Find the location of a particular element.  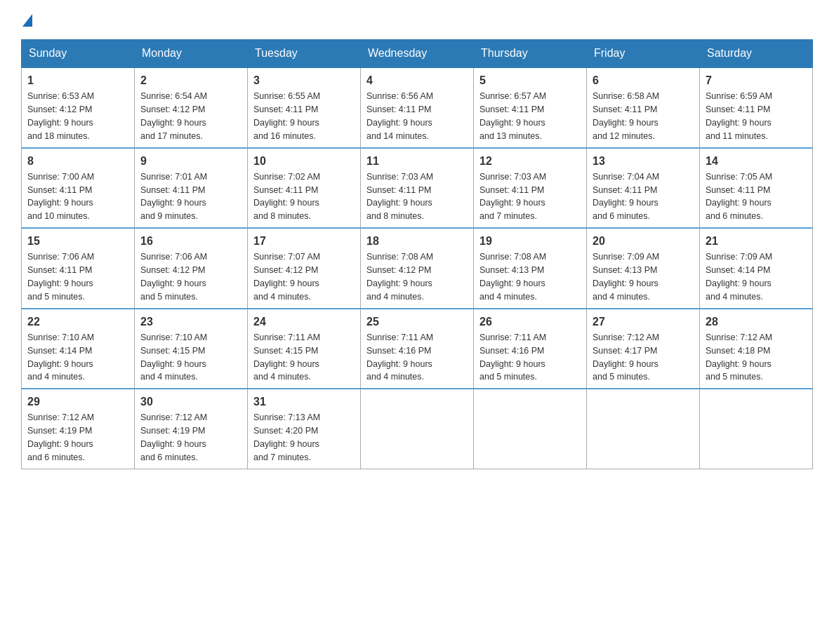

calendar-cell: 2Sunrise: 6:54 AMSunset: 4:12 PMDaylight… is located at coordinates (191, 108).